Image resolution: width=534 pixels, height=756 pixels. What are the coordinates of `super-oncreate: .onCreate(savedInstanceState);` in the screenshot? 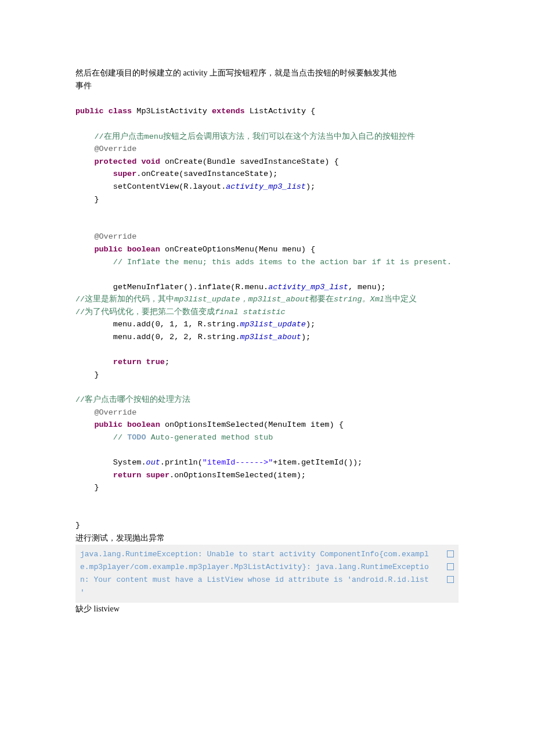 It's located at (207, 174).